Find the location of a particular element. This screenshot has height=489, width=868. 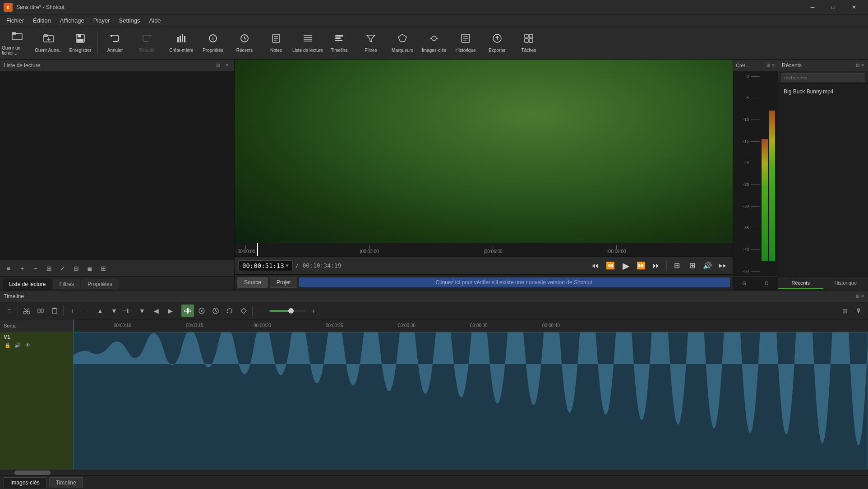

project-button: Projet is located at coordinates (283, 282).